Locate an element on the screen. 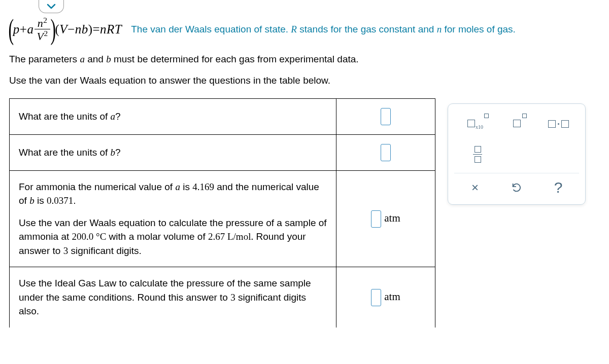  reset-button is located at coordinates (517, 188).